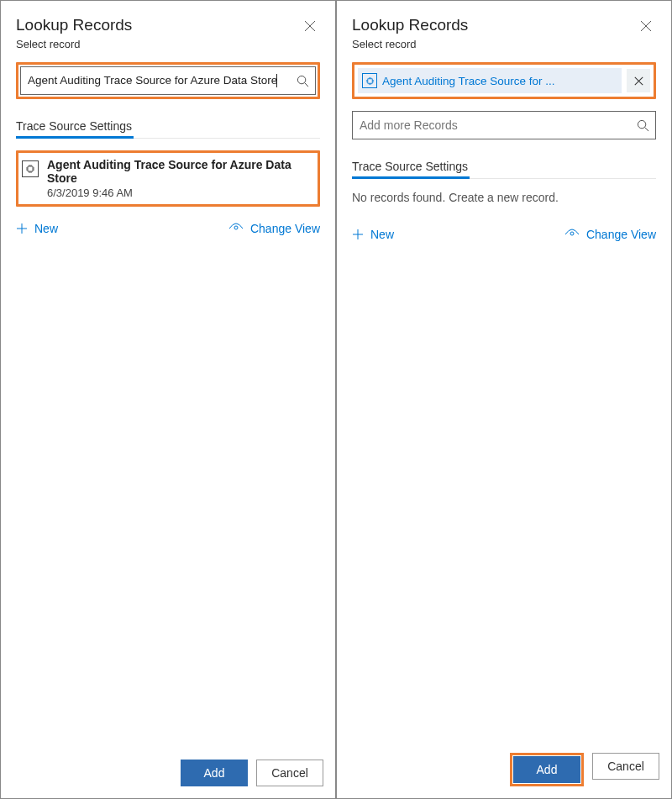 This screenshot has width=672, height=799. I want to click on chip-remove-button, so click(638, 81).